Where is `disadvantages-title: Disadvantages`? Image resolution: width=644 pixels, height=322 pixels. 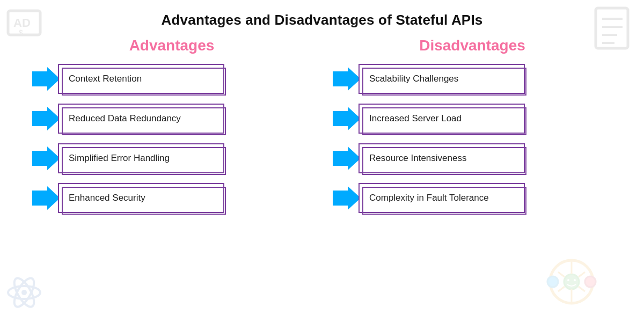 disadvantages-title: Disadvantages is located at coordinates (472, 46).